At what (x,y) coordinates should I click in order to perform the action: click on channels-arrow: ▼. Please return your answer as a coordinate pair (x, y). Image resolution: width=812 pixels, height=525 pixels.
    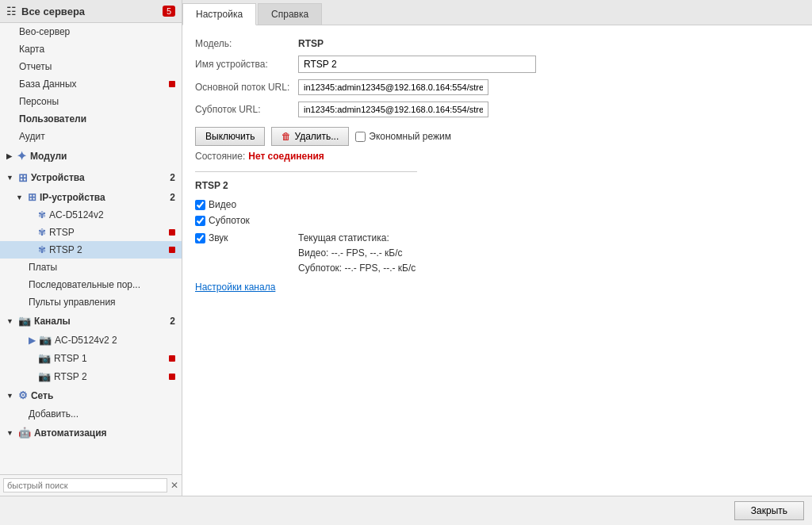
    Looking at the image, I should click on (10, 321).